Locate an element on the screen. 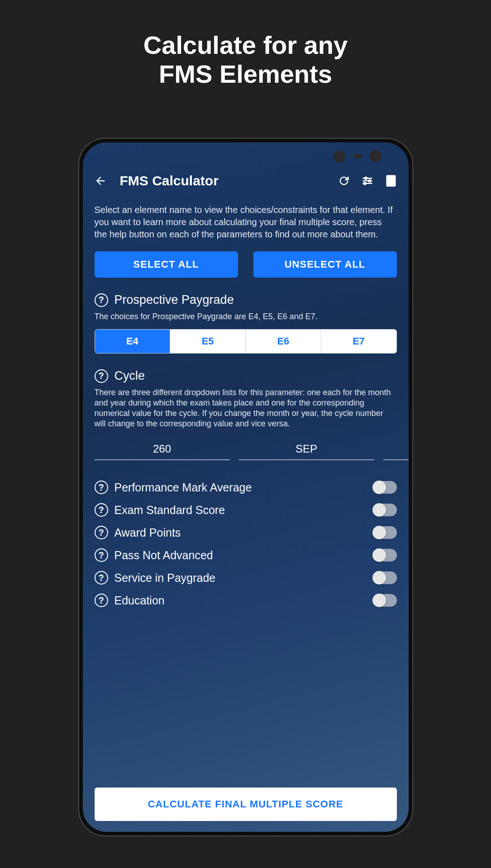 The width and height of the screenshot is (491, 868). section-title-paygrade: Prospective Paygrade is located at coordinates (174, 300).